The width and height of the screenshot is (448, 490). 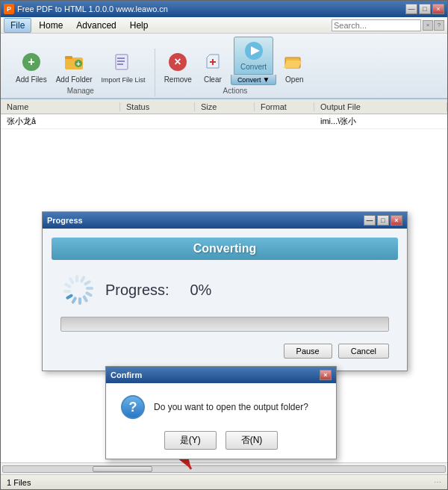 I want to click on menu-advanced: Advanced, so click(x=96, y=25).